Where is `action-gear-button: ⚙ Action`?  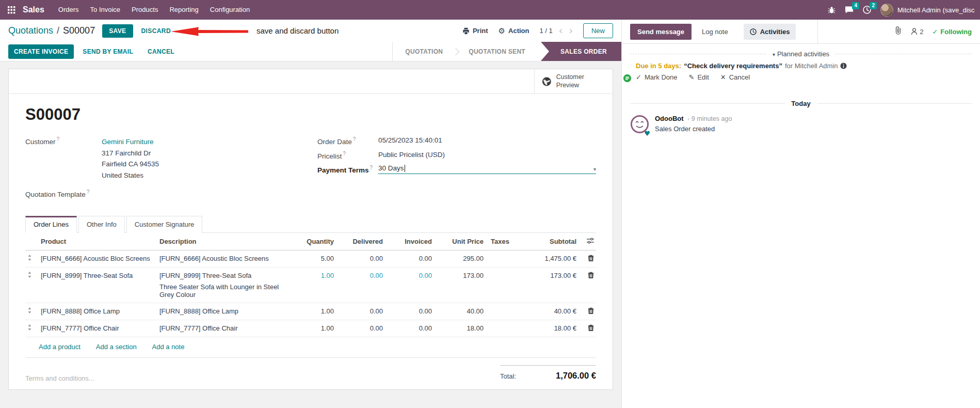 action-gear-button: ⚙ Action is located at coordinates (514, 31).